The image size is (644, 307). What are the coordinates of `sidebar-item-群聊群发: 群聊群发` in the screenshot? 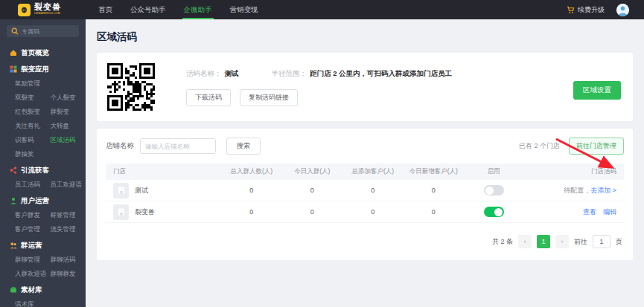 It's located at (68, 274).